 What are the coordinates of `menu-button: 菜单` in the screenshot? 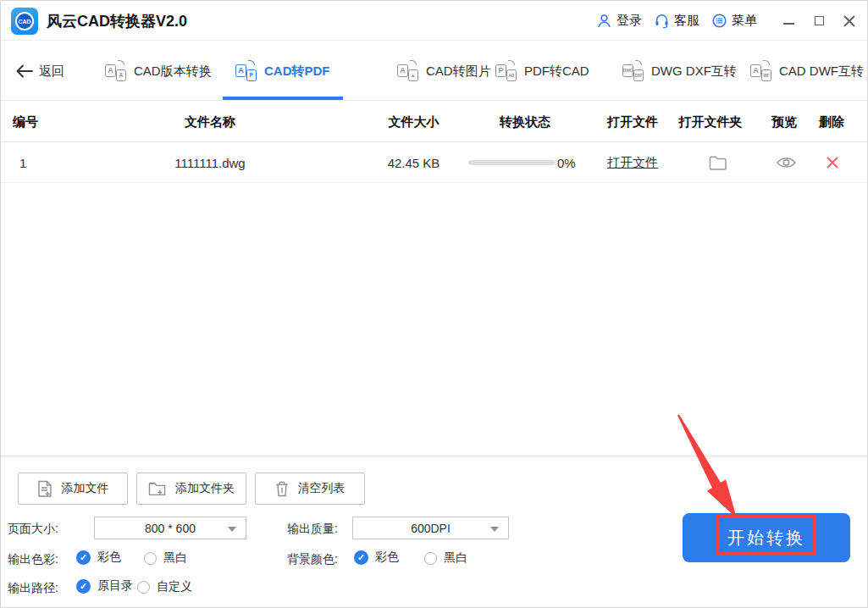 It's located at (734, 20).